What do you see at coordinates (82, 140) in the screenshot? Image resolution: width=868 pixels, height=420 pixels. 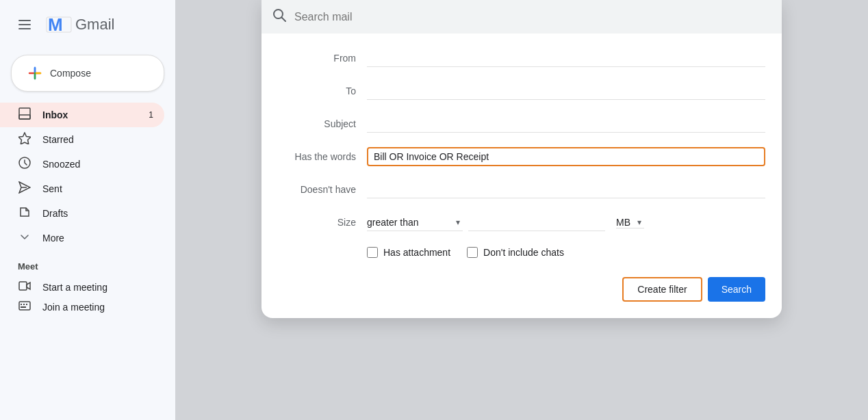 I see `sidebar-item-starred: Starred` at bounding box center [82, 140].